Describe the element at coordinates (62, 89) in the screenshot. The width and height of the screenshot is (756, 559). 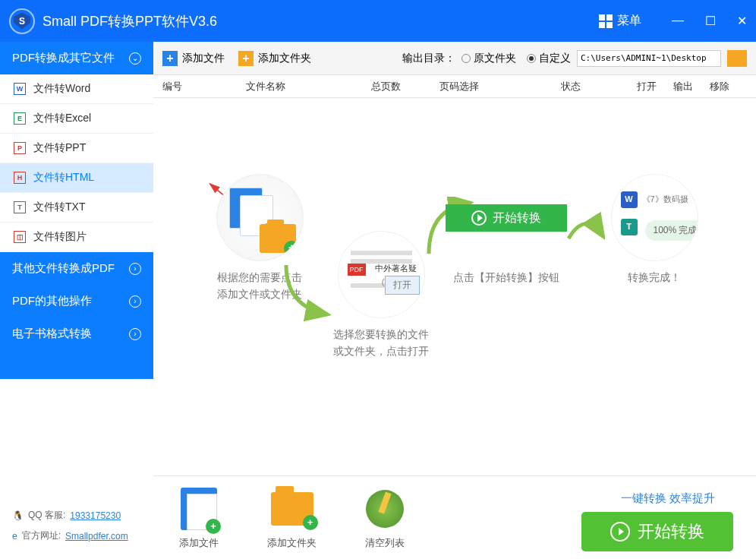
I see `sidebar-item-label: 文件转Word` at that location.